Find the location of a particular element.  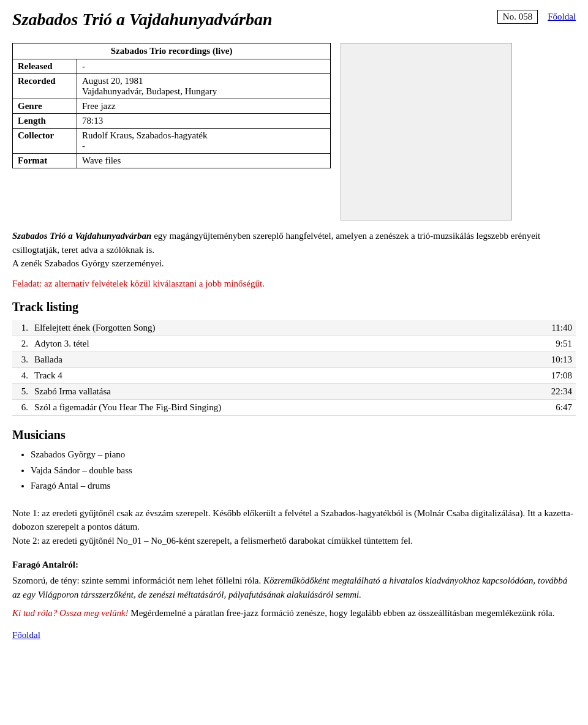

row-label-format: Format is located at coordinates (45, 161).